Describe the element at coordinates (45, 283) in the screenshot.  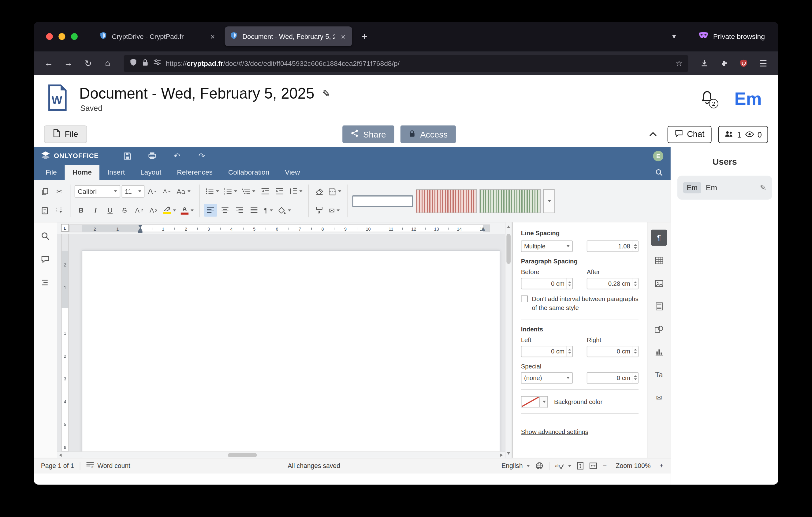
I see `navigation-icon` at that location.